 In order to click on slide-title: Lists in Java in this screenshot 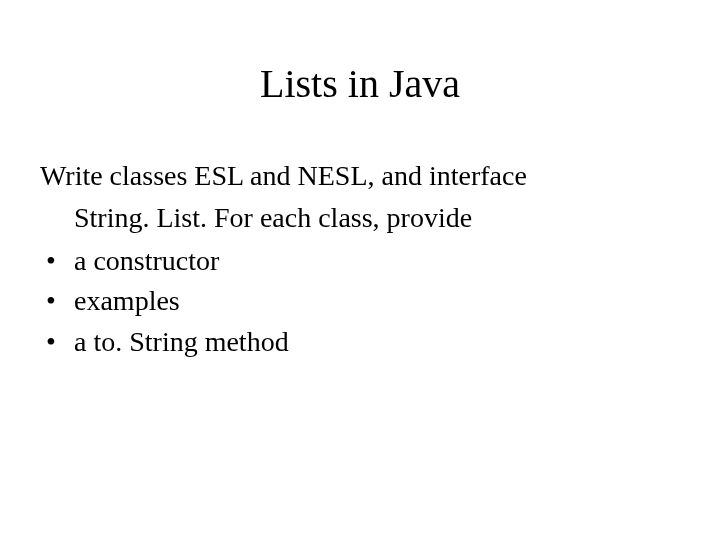, I will do `click(360, 84)`.